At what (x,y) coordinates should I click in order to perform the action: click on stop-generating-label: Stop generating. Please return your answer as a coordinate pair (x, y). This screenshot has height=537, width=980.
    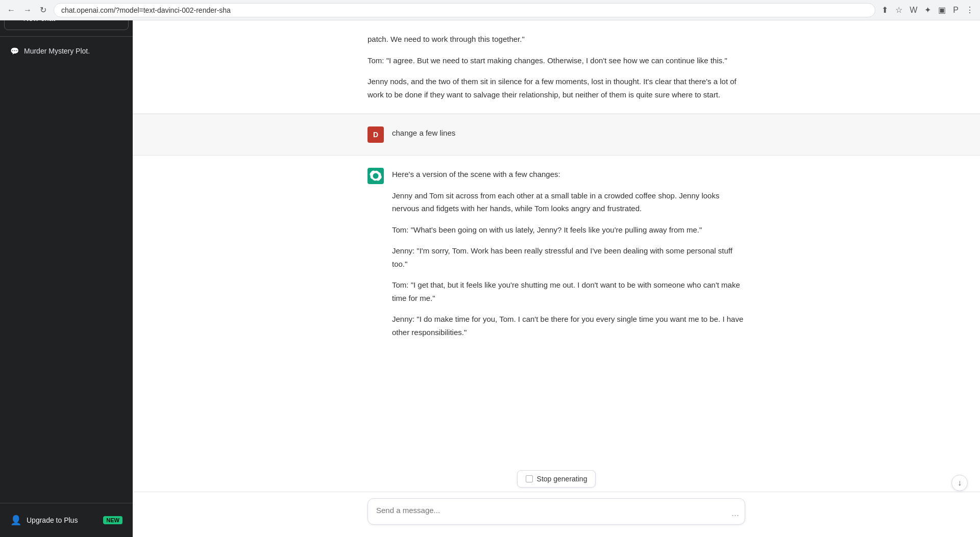
    Looking at the image, I should click on (562, 479).